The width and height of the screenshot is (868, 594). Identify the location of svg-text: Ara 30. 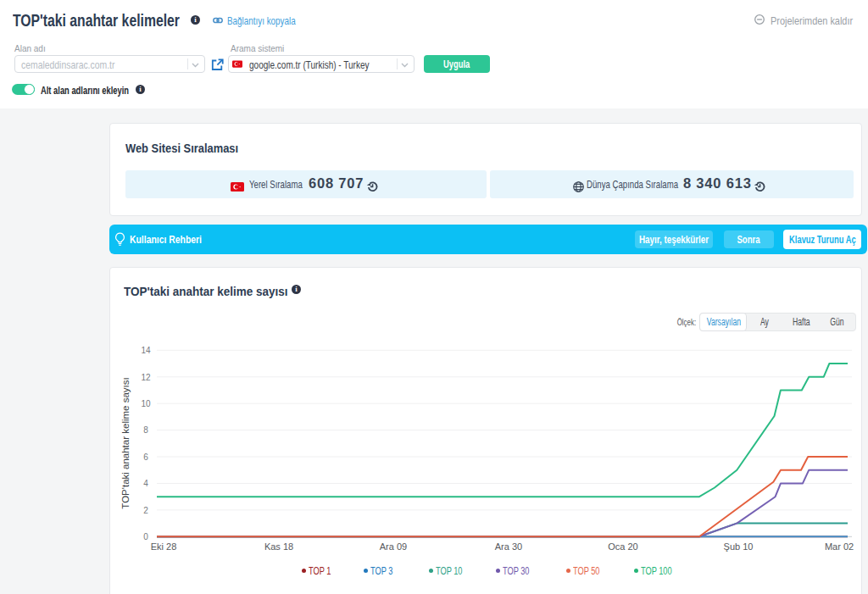
(509, 547).